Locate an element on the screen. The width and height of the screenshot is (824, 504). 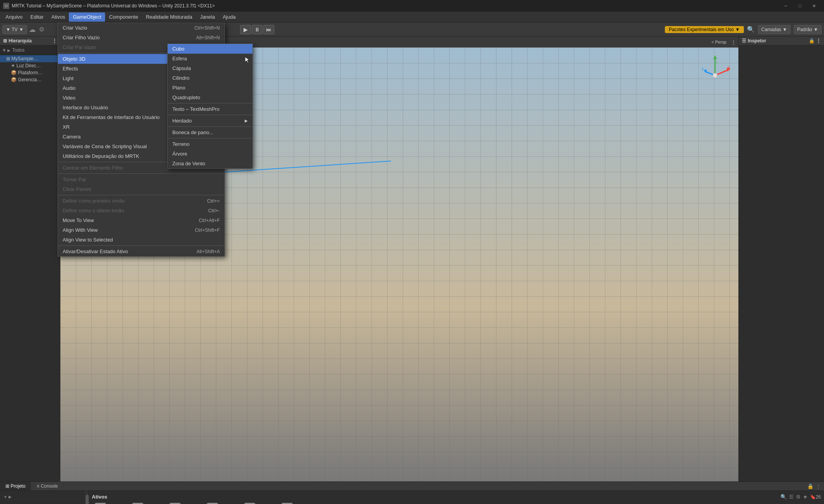
assets-search-icon: 🔍 is located at coordinates (784, 497).